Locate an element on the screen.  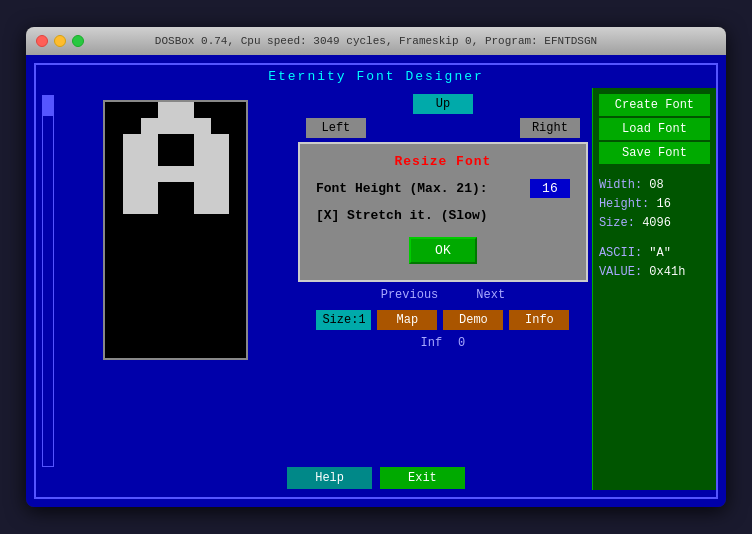
font-height-input is located at coordinates (550, 188).